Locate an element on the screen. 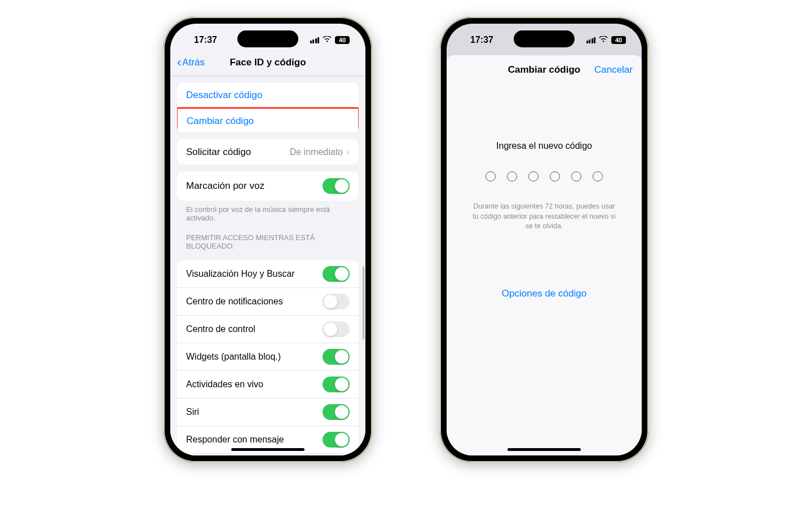 Image resolution: width=812 pixels, height=509 pixels. navigation-bar: ‹ Atrás Face ID y código is located at coordinates (268, 64).